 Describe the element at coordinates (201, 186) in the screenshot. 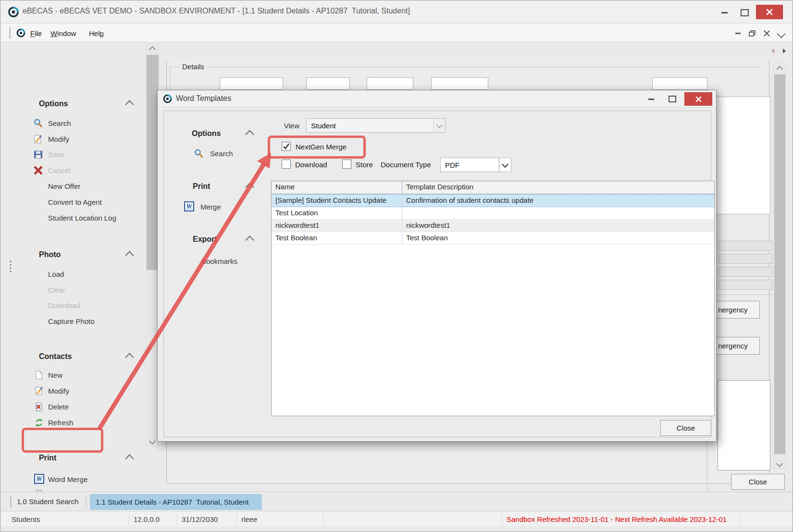

I see `dialog-section-print: Print` at that location.